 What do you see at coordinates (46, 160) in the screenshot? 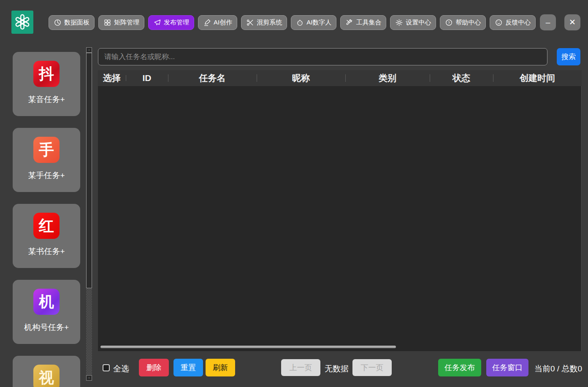
I see `sidebar-item-kuaishou-task: 手 某手任务+` at bounding box center [46, 160].